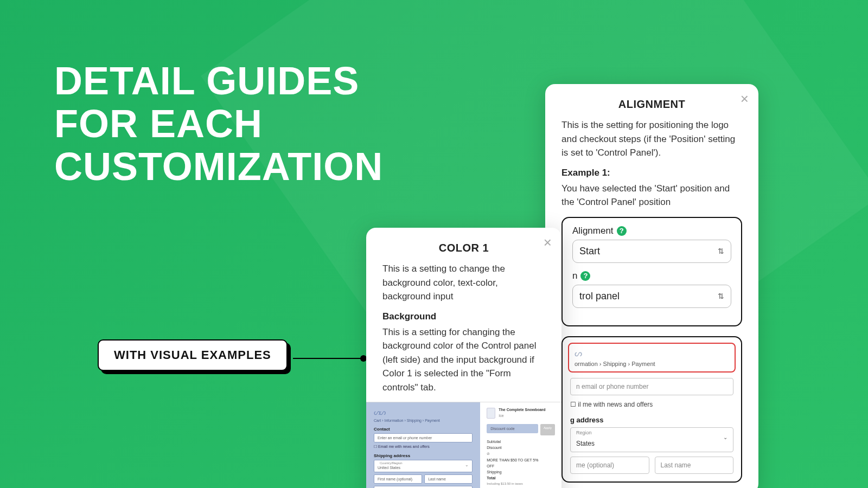  What do you see at coordinates (521, 445) in the screenshot?
I see `mock-order-summary: The Complete Snowboard Ice Discount code…` at bounding box center [521, 445].